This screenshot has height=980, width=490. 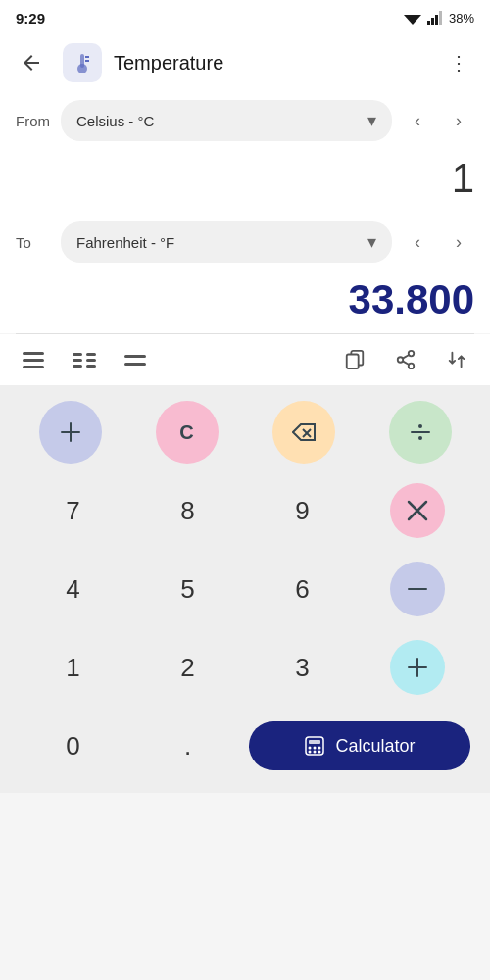 I want to click on from-row: From Celsius - °C ▾ ‹ ›, so click(x=245, y=121).